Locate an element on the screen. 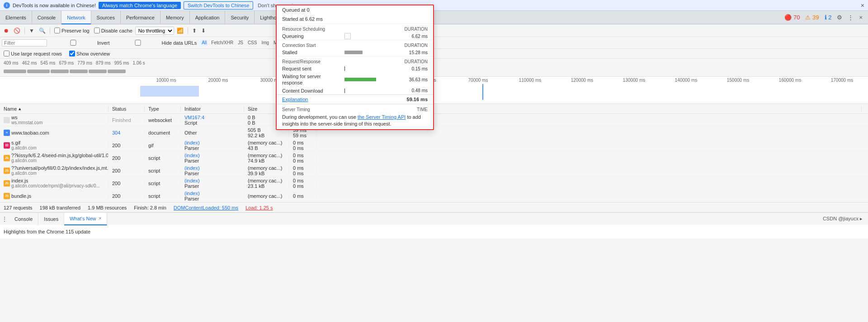 The height and width of the screenshot is (322, 868). tab-application: Application is located at coordinates (208, 18).